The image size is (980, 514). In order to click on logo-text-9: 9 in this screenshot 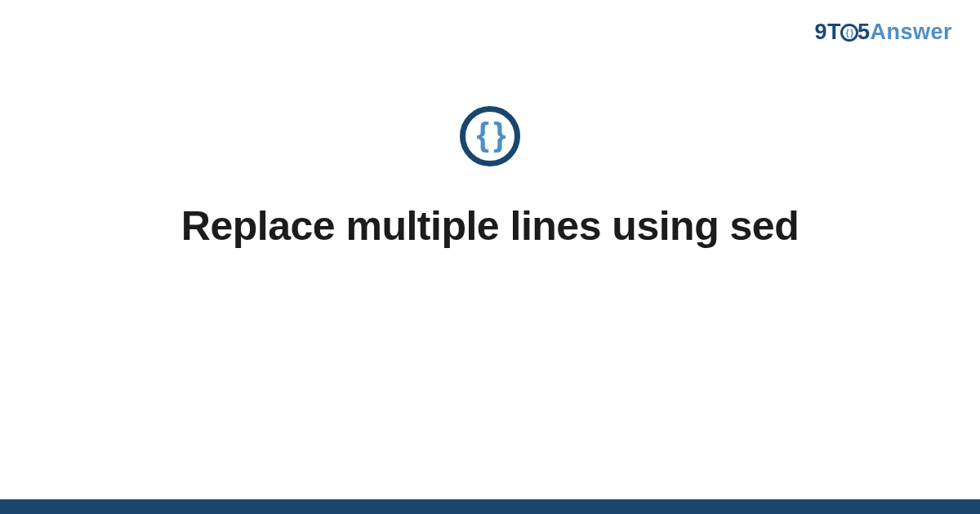, I will do `click(821, 32)`.